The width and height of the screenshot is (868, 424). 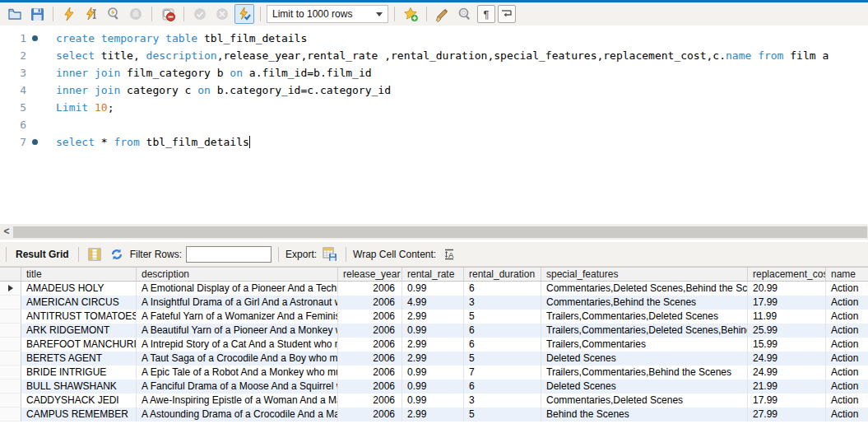 What do you see at coordinates (79, 274) in the screenshot?
I see `column-header-title: title` at bounding box center [79, 274].